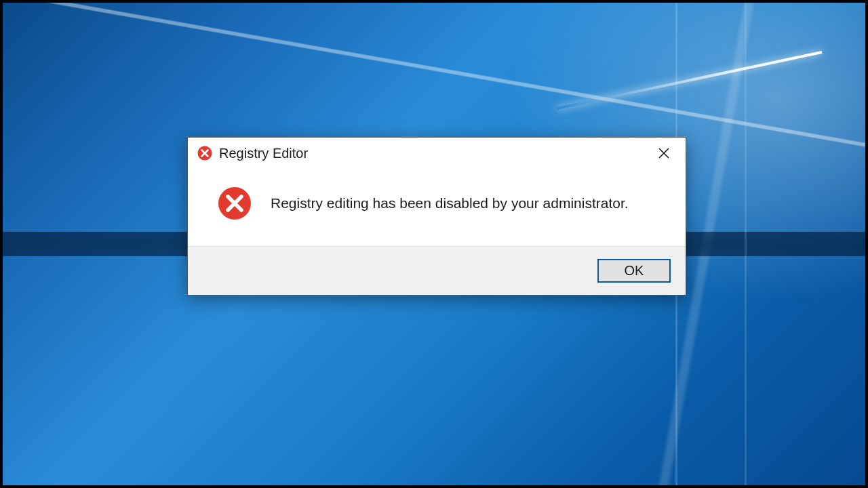 The height and width of the screenshot is (488, 868). What do you see at coordinates (437, 270) in the screenshot?
I see `dialog-footer: OK` at bounding box center [437, 270].